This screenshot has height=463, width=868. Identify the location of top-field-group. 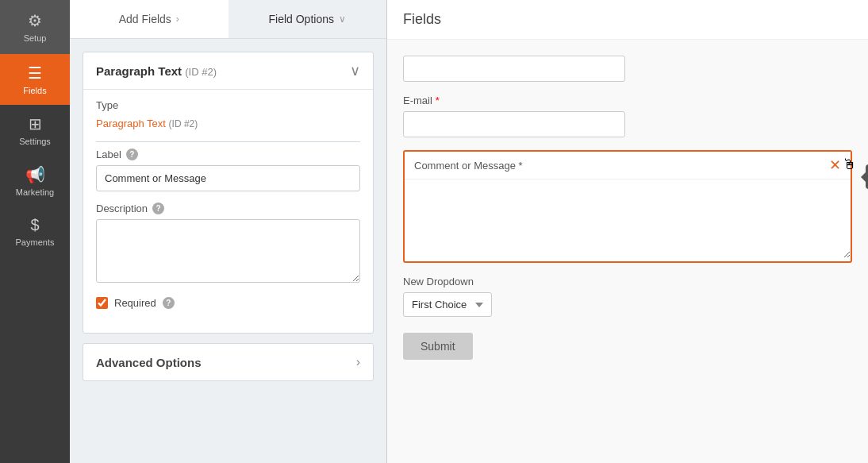
(628, 68).